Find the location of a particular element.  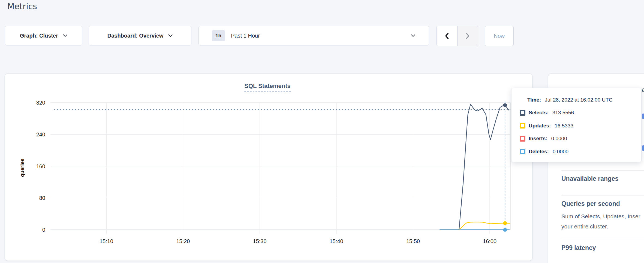

inserts-legend-icon is located at coordinates (522, 139).